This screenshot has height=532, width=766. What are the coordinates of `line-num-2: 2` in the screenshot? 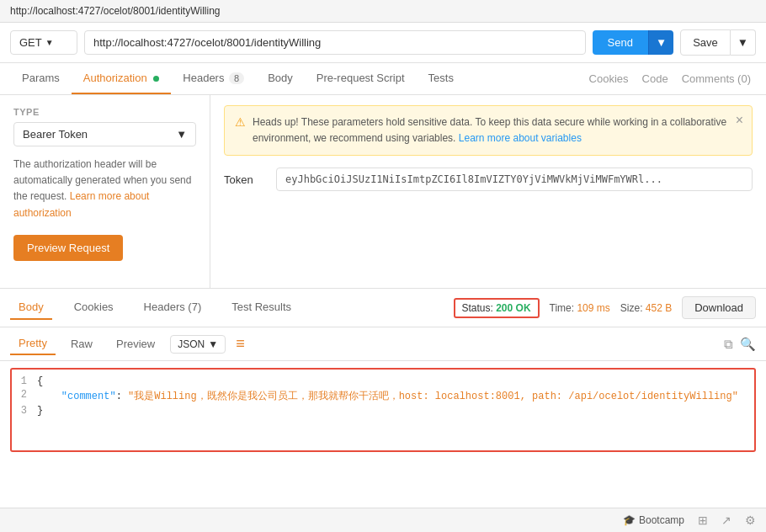 It's located at (24, 396).